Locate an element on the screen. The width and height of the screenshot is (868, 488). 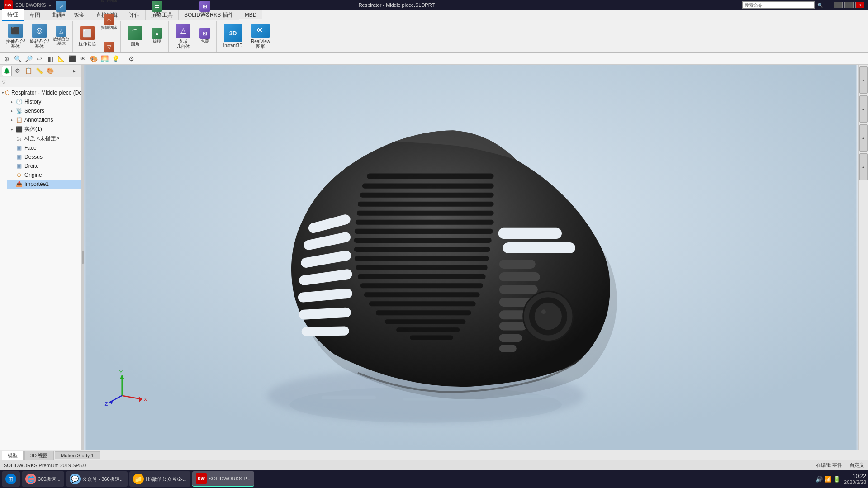
revolve-cut-button: ⊙ 旋转切除 is located at coordinates (109, 5).